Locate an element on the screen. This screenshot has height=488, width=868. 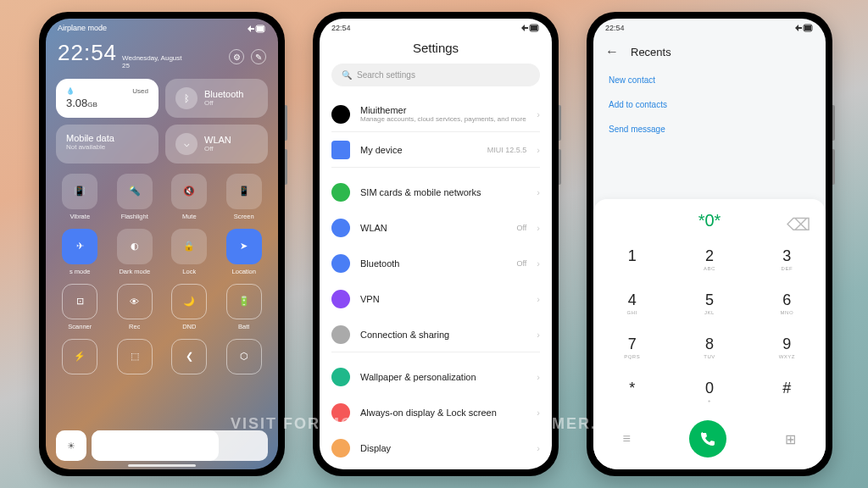
settings-item: Wallpaper & personalization› is located at coordinates (436, 377).